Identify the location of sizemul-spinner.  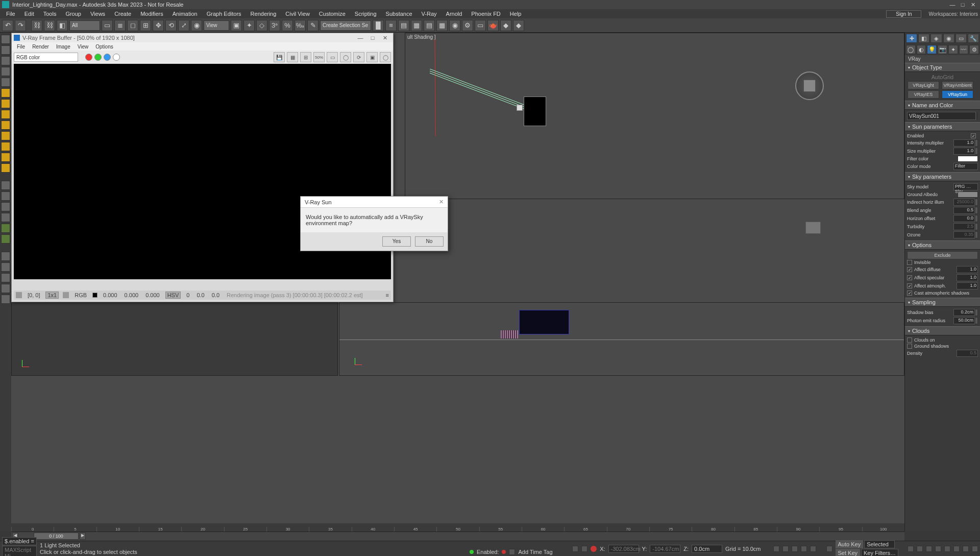
(976, 151).